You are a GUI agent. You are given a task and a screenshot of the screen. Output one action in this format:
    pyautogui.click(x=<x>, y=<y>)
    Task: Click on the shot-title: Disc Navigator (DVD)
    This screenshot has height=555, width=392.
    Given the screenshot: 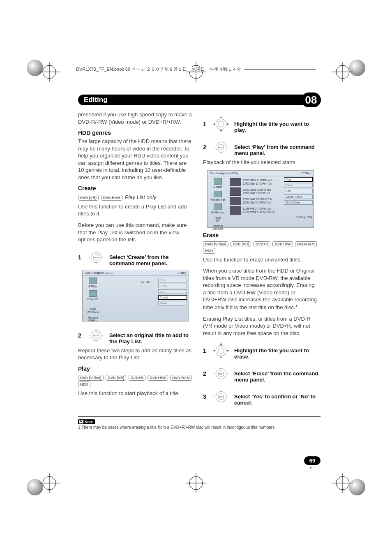 What is the action you would take?
    pyautogui.click(x=99, y=273)
    